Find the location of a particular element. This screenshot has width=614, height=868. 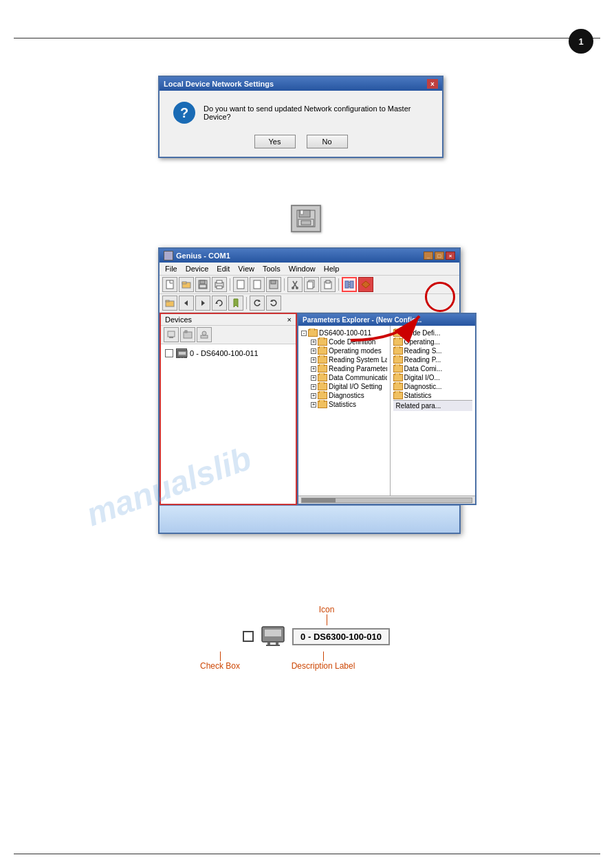

toolbar-cut is located at coordinates (295, 285).